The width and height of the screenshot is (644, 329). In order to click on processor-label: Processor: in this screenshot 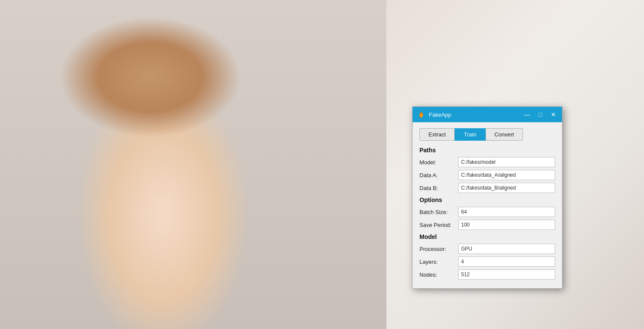, I will do `click(439, 249)`.